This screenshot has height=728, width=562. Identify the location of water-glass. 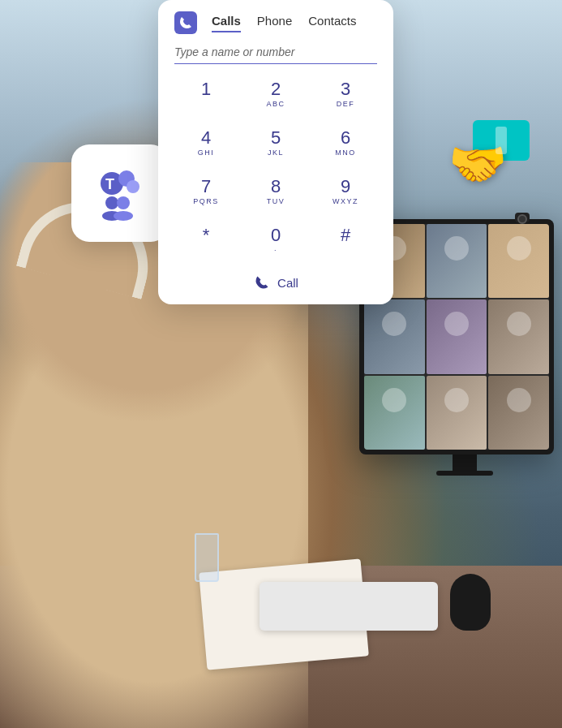
(207, 558).